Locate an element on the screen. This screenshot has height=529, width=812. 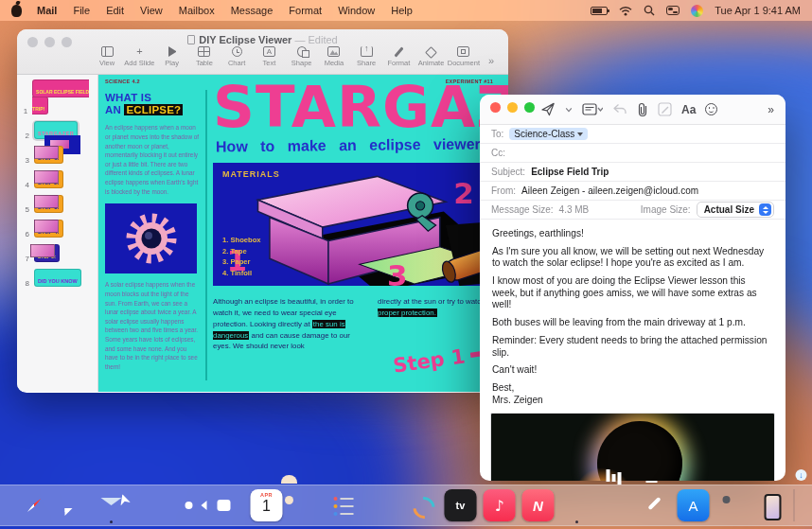
menu-view: View is located at coordinates (151, 10).